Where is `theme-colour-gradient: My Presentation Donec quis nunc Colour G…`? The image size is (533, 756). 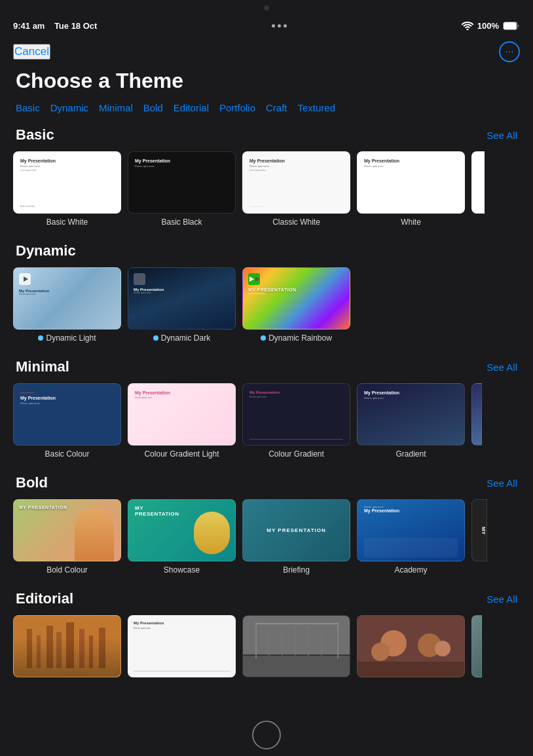 theme-colour-gradient: My Presentation Donec quis nunc Colour G… is located at coordinates (296, 421).